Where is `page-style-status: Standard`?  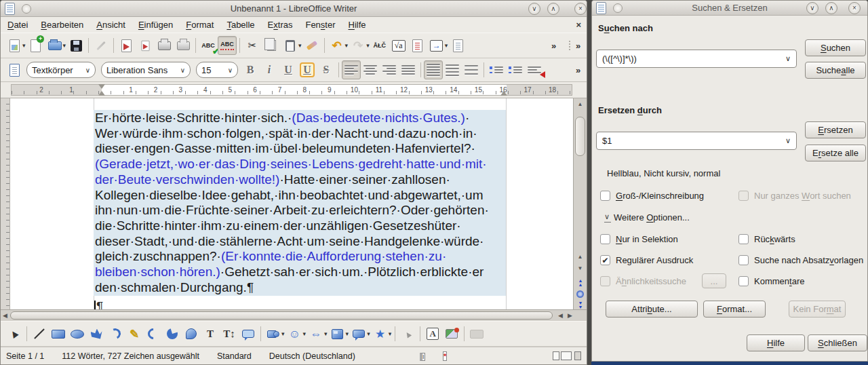 page-style-status: Standard is located at coordinates (235, 356).